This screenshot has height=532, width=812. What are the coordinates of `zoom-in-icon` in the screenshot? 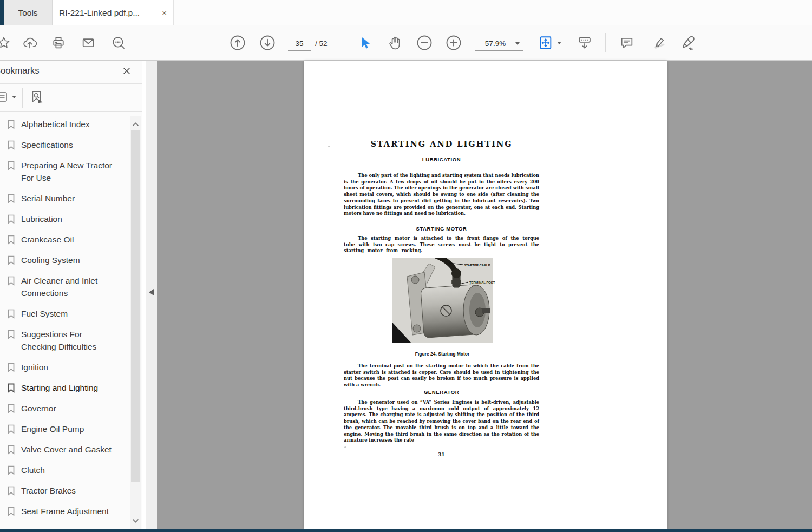 It's located at (454, 43).